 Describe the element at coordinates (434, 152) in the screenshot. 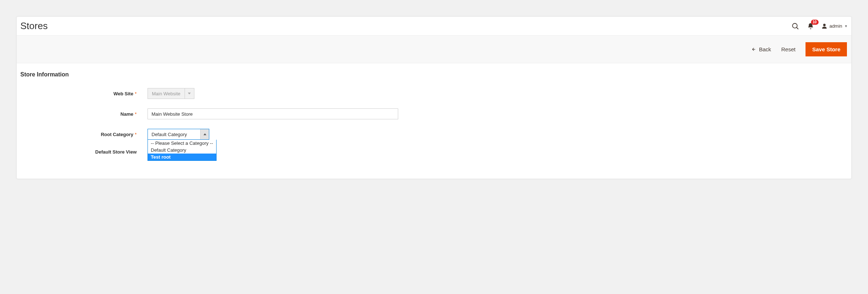

I see `row-default-store-view: Default Store View` at that location.